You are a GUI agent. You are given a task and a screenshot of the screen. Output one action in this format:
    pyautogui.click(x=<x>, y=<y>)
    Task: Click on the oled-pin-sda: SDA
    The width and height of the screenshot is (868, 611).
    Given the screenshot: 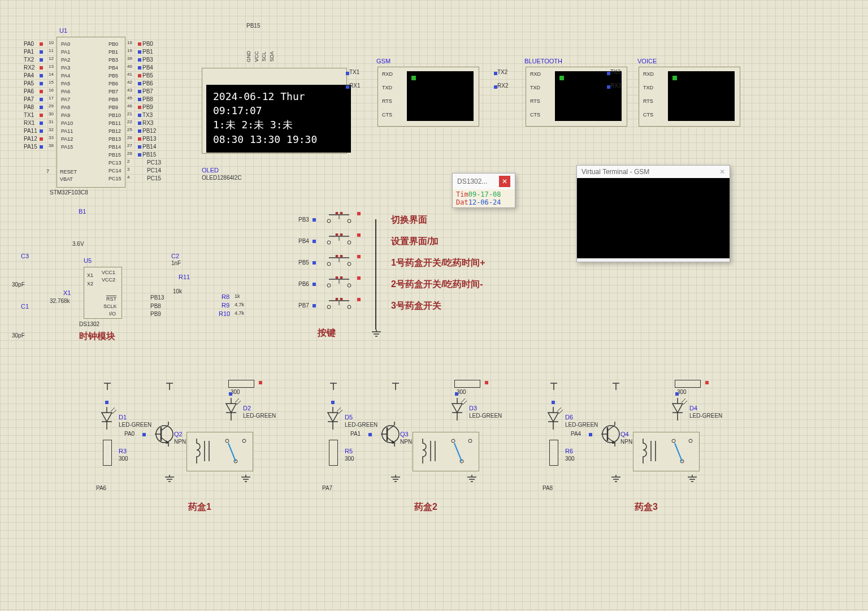 What is the action you would take?
    pyautogui.click(x=272, y=57)
    